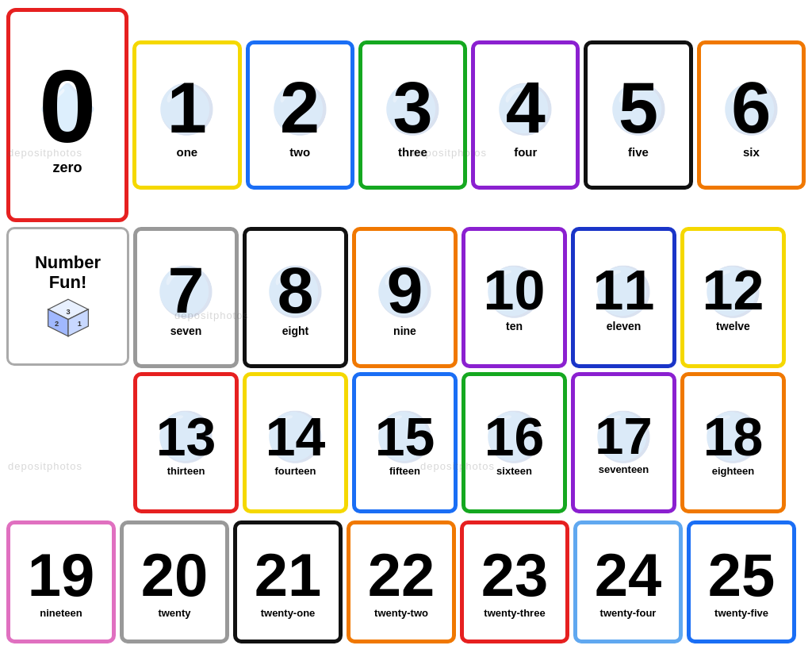  I want to click on card-2-num: 2, so click(300, 108).